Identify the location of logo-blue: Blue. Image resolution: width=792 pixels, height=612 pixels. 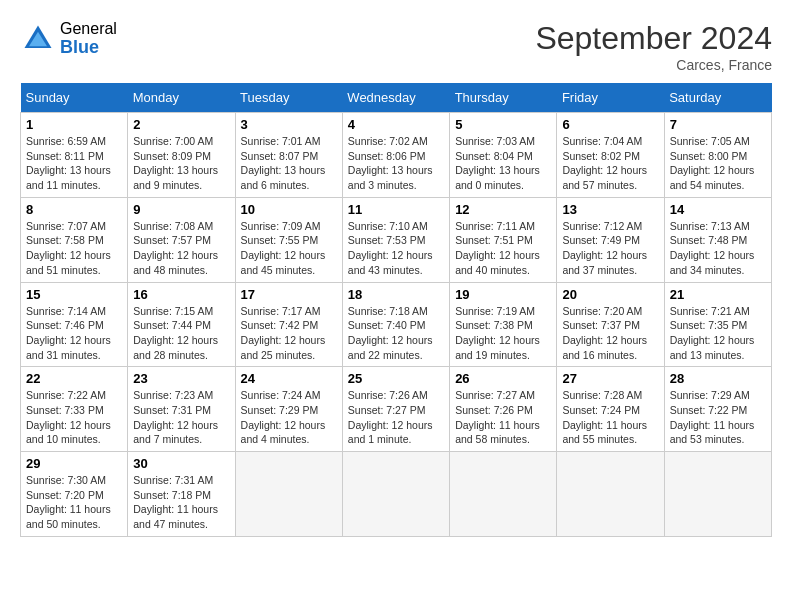
(88, 48).